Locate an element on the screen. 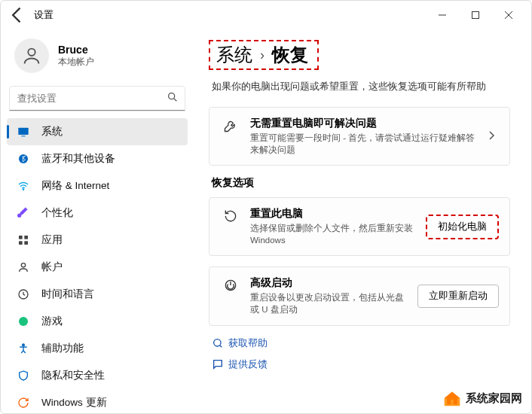 The height and width of the screenshot is (414, 532). maximize-button is located at coordinates (475, 15).